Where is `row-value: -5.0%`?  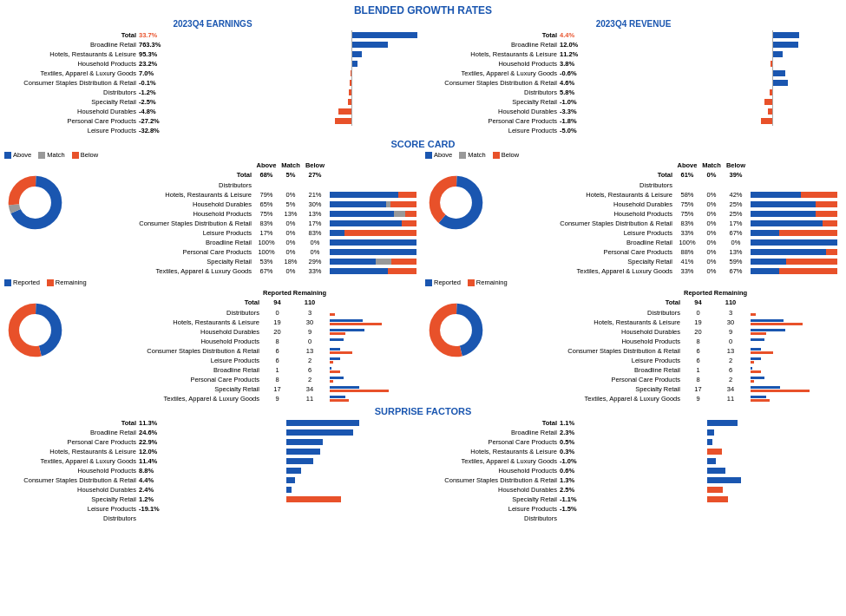
row-value: -5.0% is located at coordinates (574, 130).